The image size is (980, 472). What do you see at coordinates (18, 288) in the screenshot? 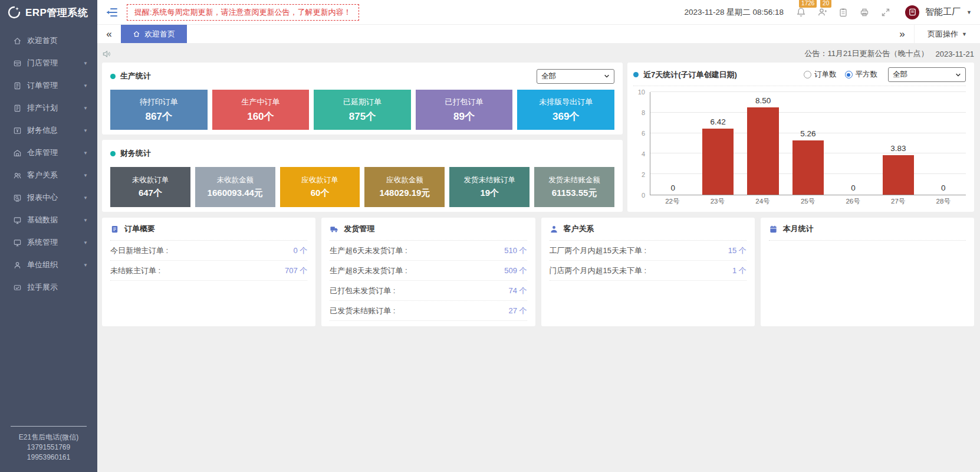
I see `handshake-icon` at bounding box center [18, 288].